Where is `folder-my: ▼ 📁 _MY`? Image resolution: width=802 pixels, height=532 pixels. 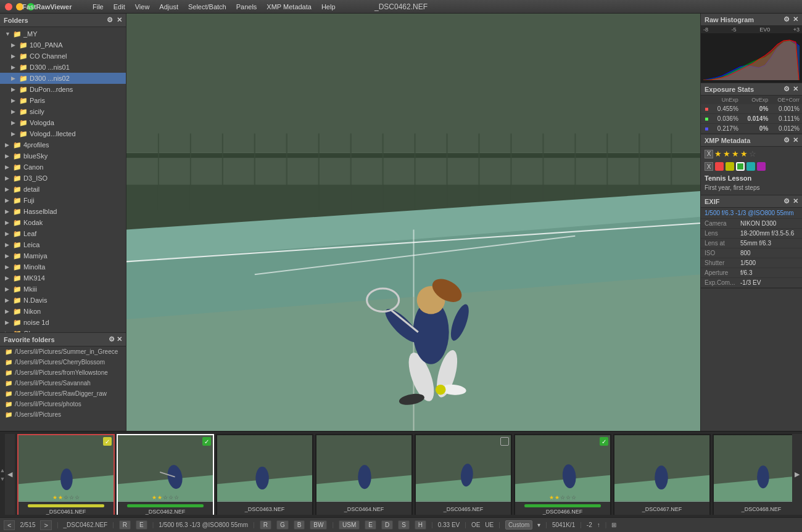 folder-my: ▼ 📁 _MY is located at coordinates (63, 34).